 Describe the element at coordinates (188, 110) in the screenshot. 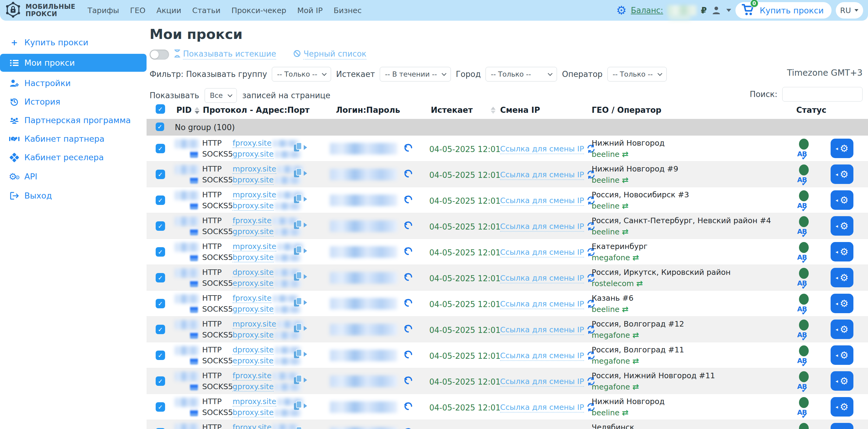

I see `column-header-pid: PID` at that location.